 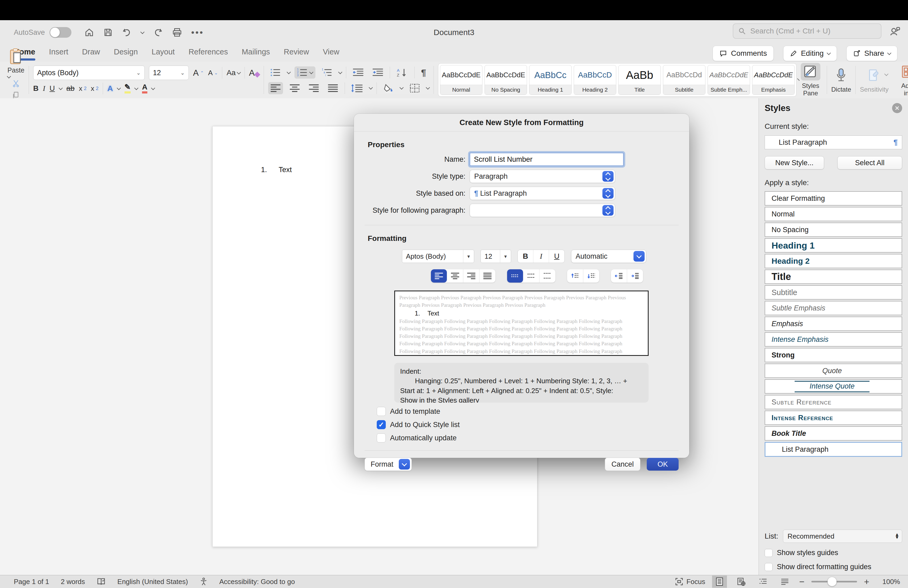 What do you see at coordinates (213, 73) in the screenshot?
I see `shrink-font-button: A⌄` at bounding box center [213, 73].